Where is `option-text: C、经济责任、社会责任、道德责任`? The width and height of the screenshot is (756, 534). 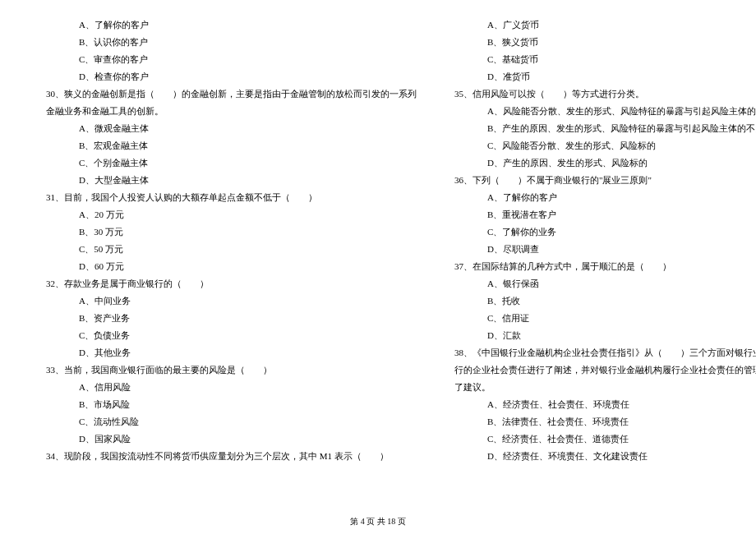
option-text: C、经济责任、社会责任、道德责任 is located at coordinates (598, 439).